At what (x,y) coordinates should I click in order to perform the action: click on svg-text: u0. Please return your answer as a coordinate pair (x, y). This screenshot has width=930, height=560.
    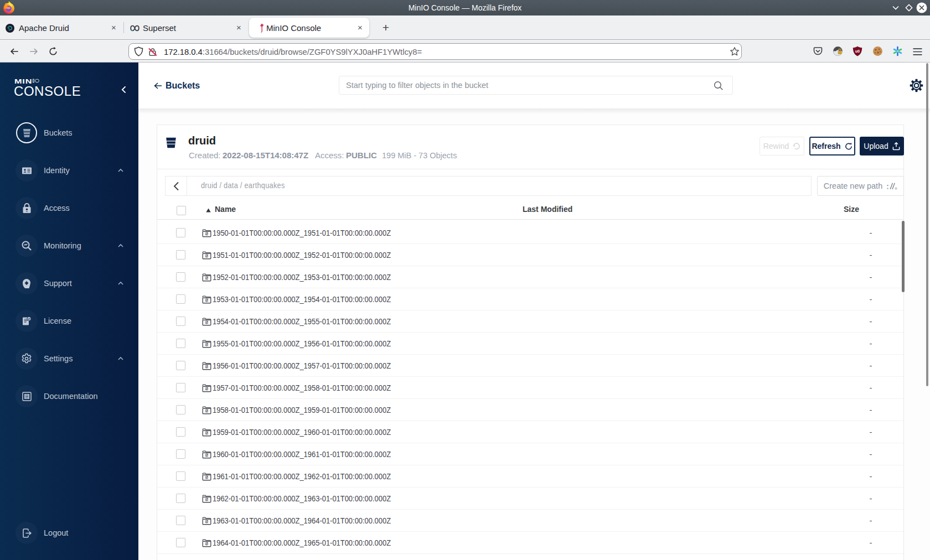
    Looking at the image, I should click on (857, 51).